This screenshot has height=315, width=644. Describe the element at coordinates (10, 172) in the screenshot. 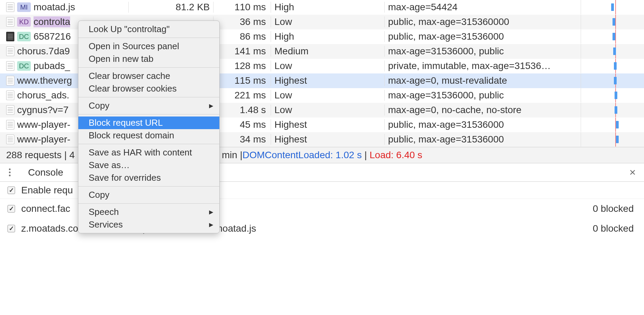

I see `more-icon` at that location.